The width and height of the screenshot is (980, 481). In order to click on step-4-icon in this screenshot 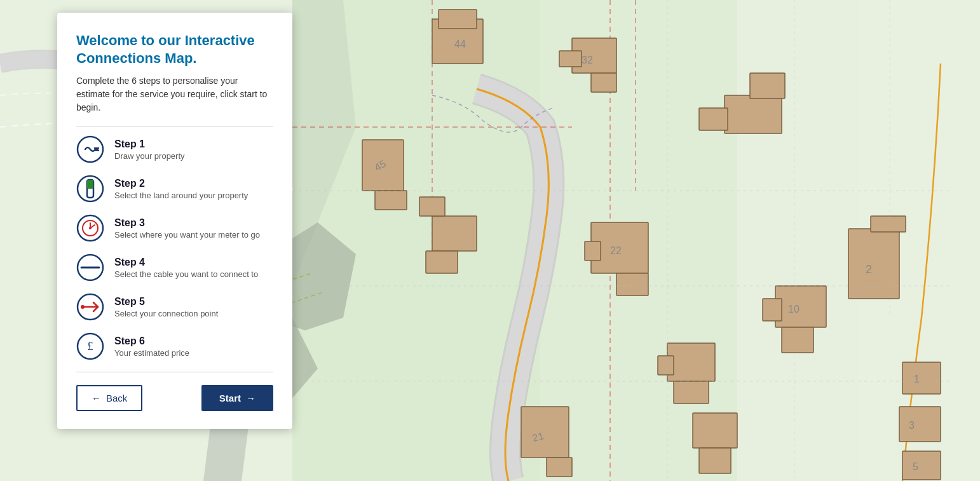, I will do `click(90, 268)`.